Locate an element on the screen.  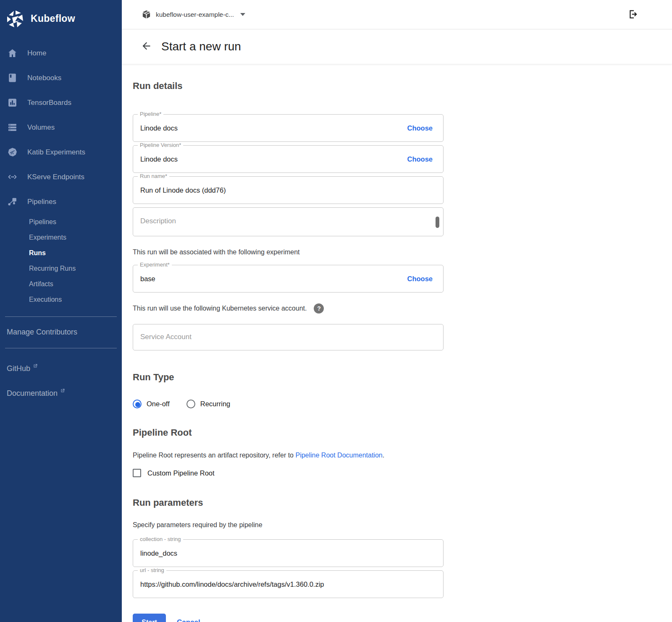
page-header: Start a new run is located at coordinates (397, 47).